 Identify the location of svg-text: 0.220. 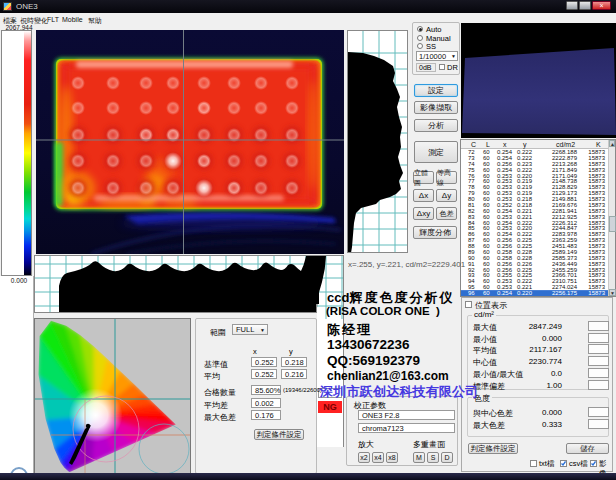
(525, 293).